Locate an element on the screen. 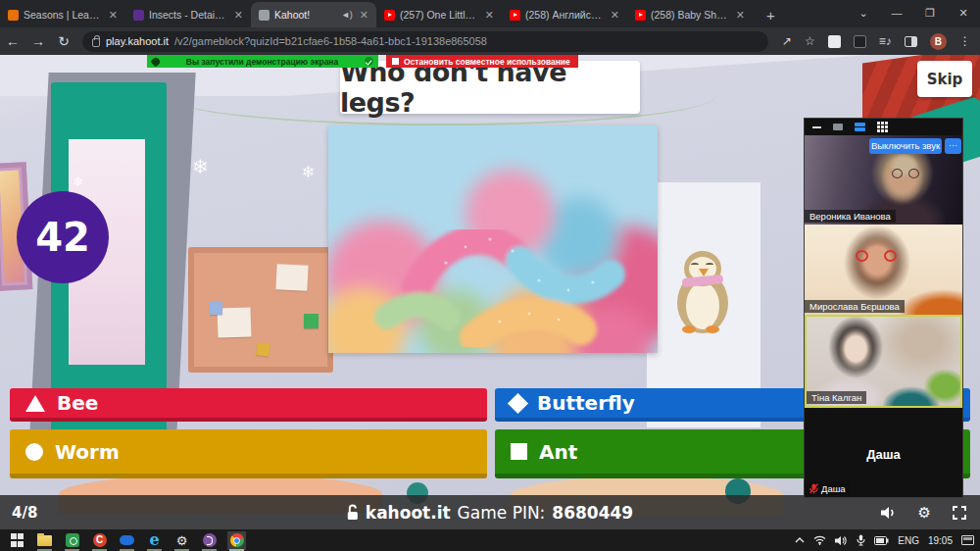  reload-icon: ↻ is located at coordinates (64, 41).